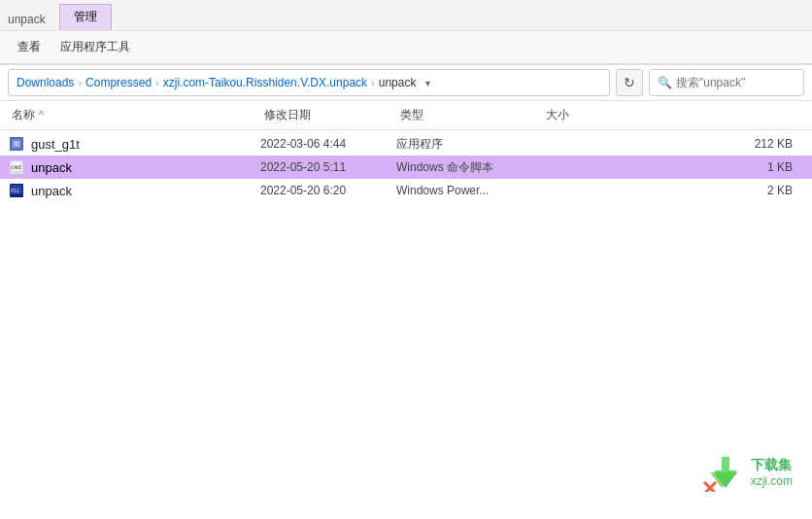 The width and height of the screenshot is (812, 519). Describe the element at coordinates (469, 190) in the screenshot. I see `file-type: Windows Power...` at that location.